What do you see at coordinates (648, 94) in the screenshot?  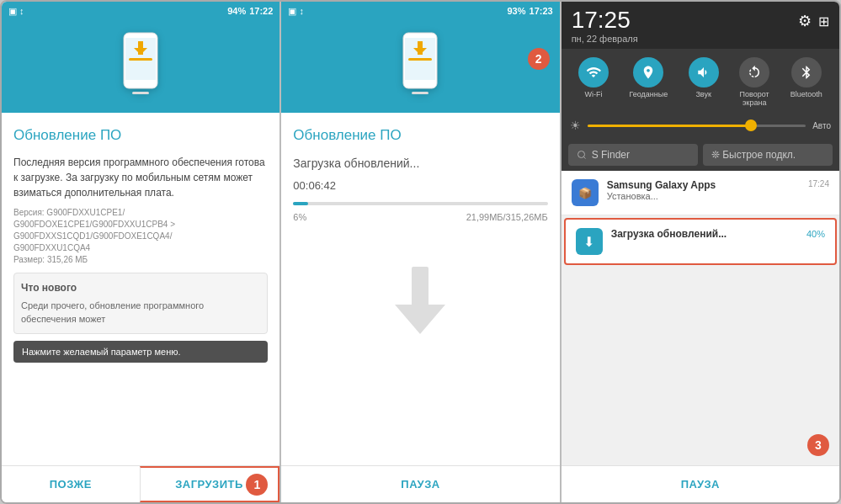 I see `toggle-geo-label: Геоданные` at bounding box center [648, 94].